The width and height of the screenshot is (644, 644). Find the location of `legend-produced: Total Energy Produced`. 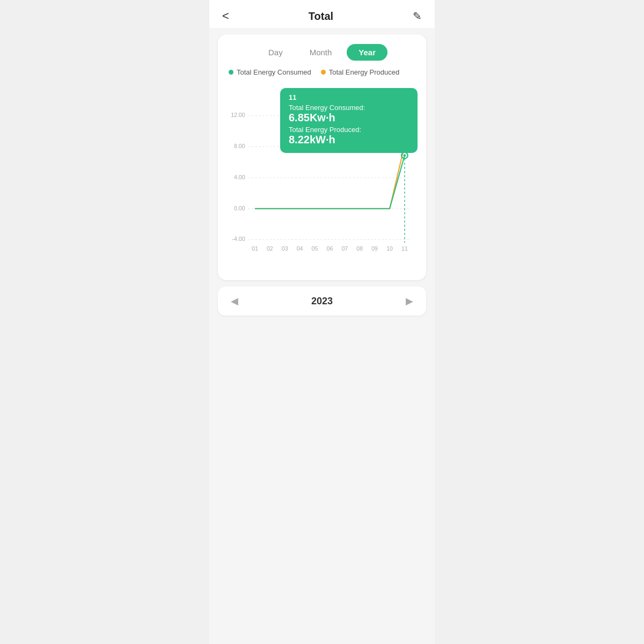

legend-produced: Total Energy Produced is located at coordinates (361, 72).